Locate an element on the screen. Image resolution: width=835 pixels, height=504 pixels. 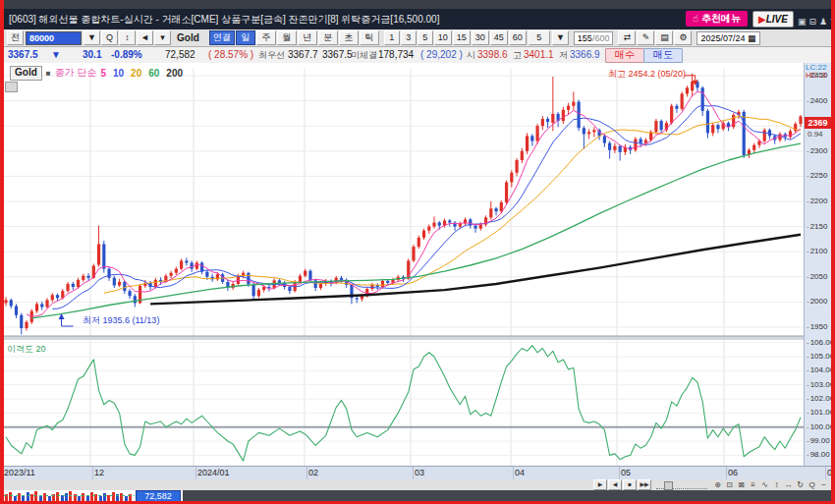
play-icon: ▶ is located at coordinates (762, 20).